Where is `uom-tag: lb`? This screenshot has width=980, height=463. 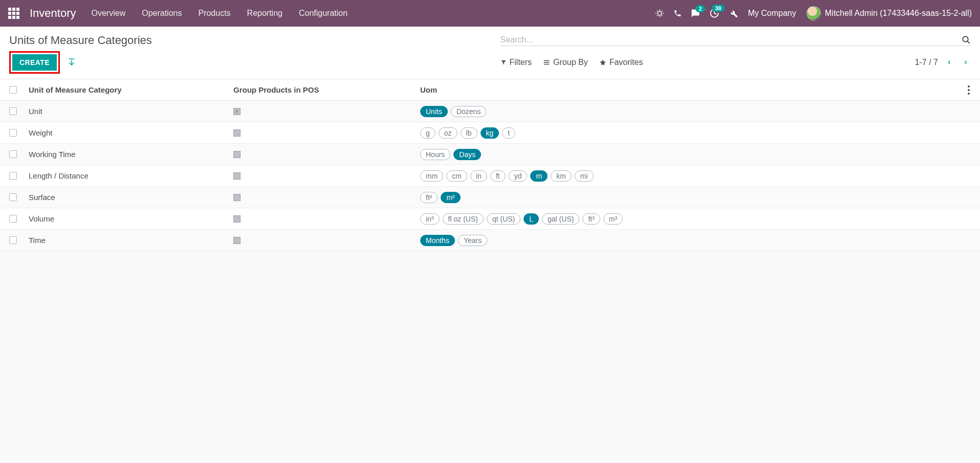 uom-tag: lb is located at coordinates (469, 133).